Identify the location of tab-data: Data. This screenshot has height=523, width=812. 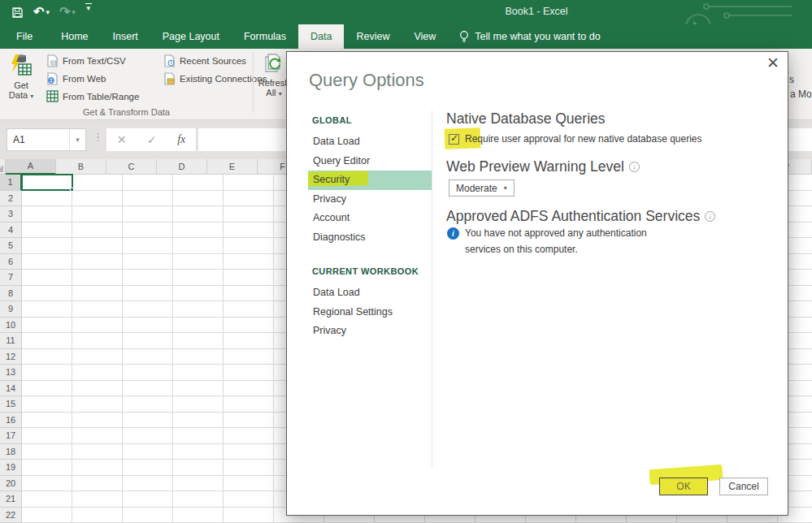
(321, 37).